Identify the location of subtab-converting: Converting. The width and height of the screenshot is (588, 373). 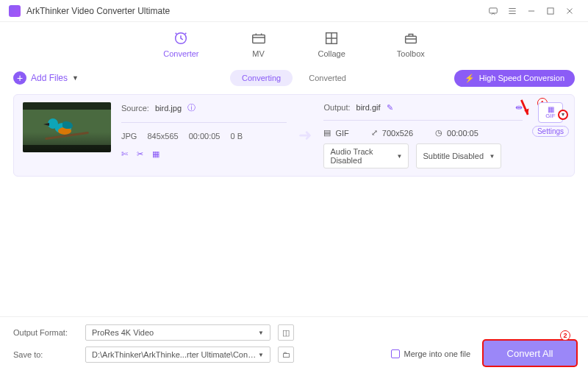
(262, 78).